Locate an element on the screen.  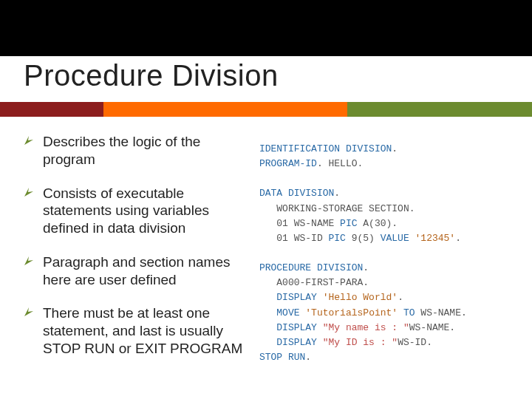
code-string: "My ID is : " is located at coordinates (361, 343).